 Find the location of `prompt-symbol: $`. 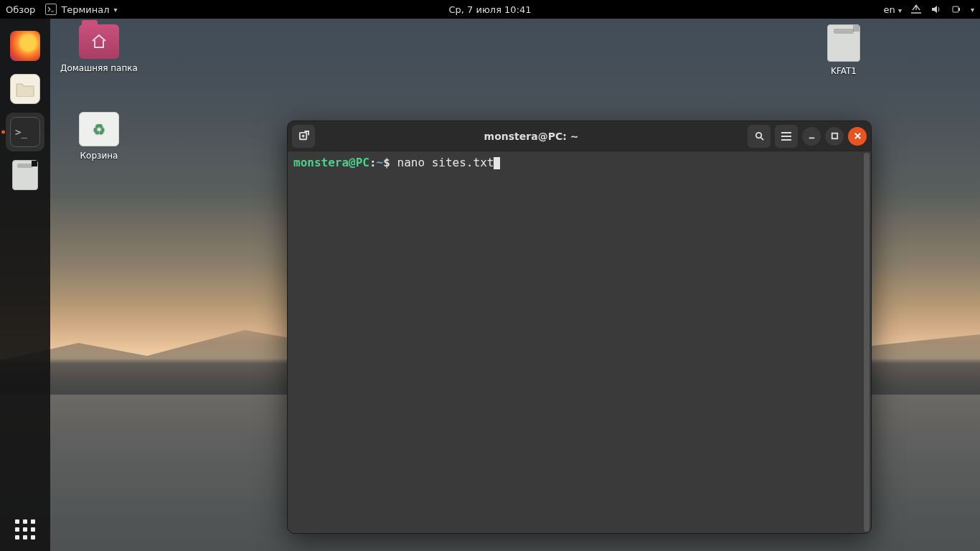

prompt-symbol: $ is located at coordinates (387, 162).